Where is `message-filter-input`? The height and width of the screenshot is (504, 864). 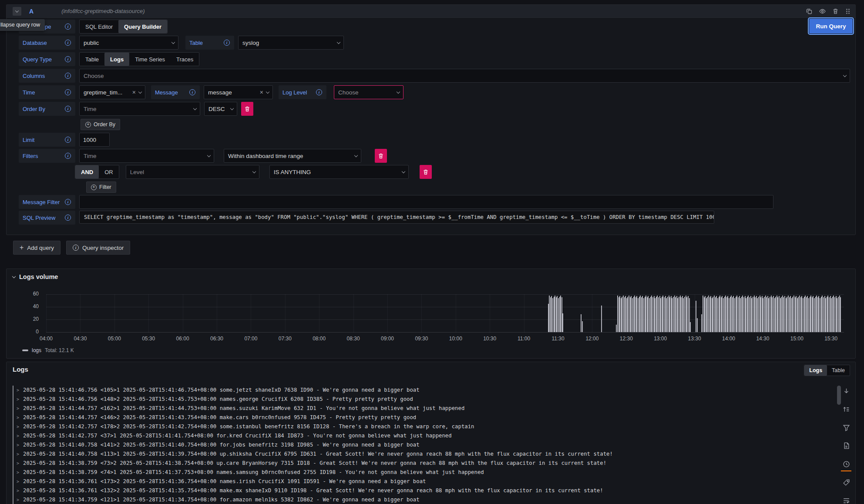 message-filter-input is located at coordinates (427, 202).